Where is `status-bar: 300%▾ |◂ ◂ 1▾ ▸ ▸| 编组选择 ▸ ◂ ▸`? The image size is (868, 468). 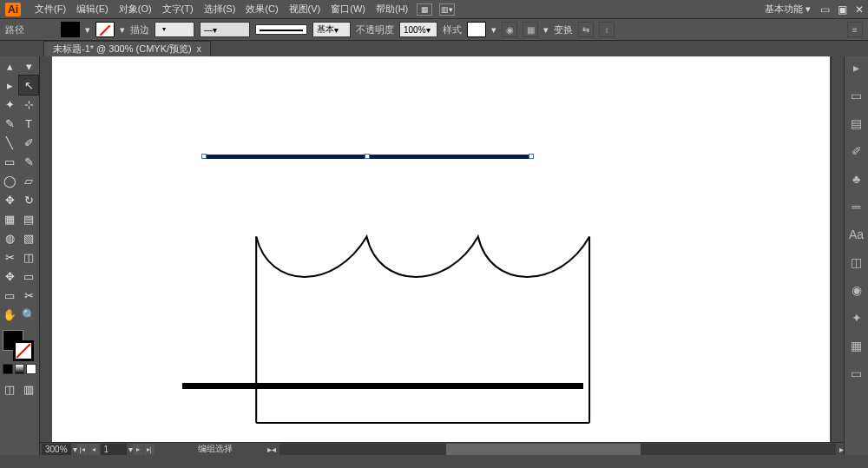 status-bar: 300%▾ |◂ ◂ 1▾ ▸ ▸| 编组选择 ▸ ◂ ▸ is located at coordinates (442, 448).